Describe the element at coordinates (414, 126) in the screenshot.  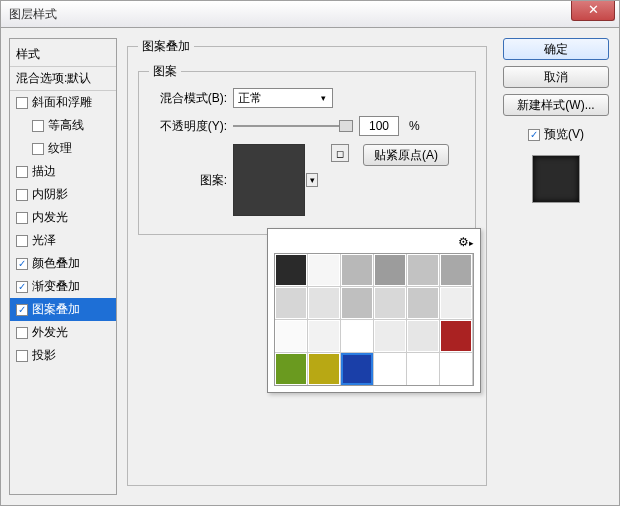
I see `percent-label: %` at that location.